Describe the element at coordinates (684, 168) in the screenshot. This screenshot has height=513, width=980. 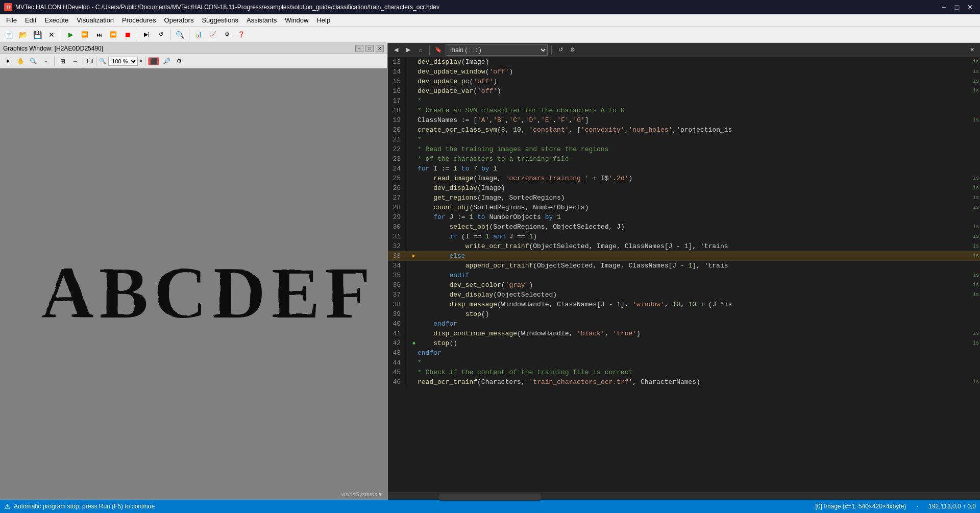
I see `code-line-24: 24for I := 1 to 7 by 1` at that location.